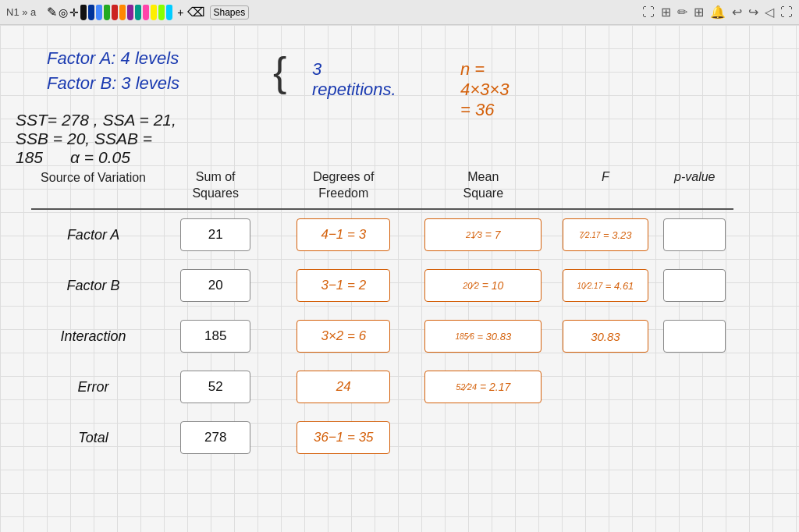 The image size is (799, 532). I want to click on pen-blue, so click(99, 12).